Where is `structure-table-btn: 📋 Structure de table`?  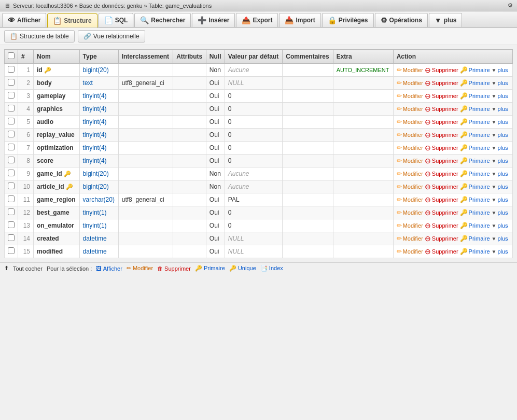 structure-table-btn: 📋 Structure de table is located at coordinates (39, 36).